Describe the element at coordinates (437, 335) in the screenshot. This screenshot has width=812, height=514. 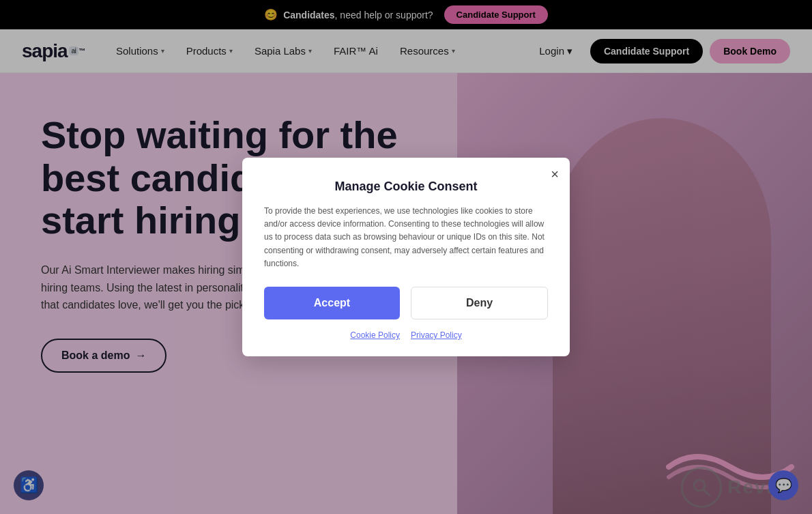
I see `privacy-policy-link: Privacy Policy` at that location.